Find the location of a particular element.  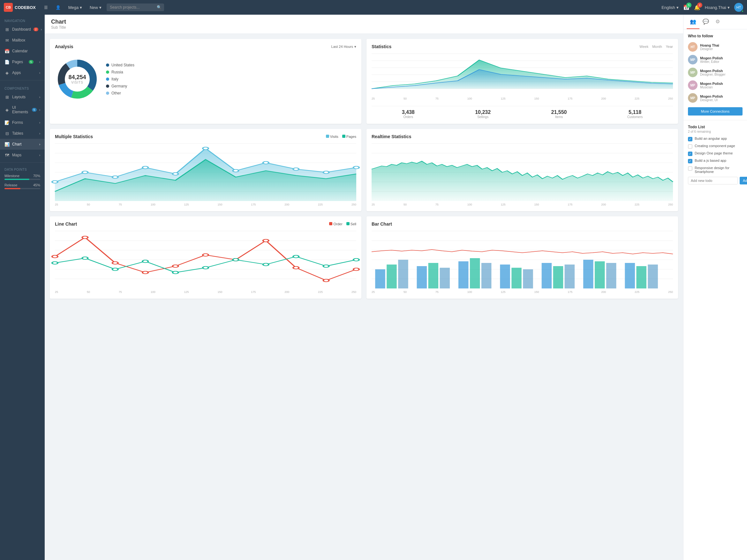

user-menu: Hoang.Thai ▾ is located at coordinates (717, 7).